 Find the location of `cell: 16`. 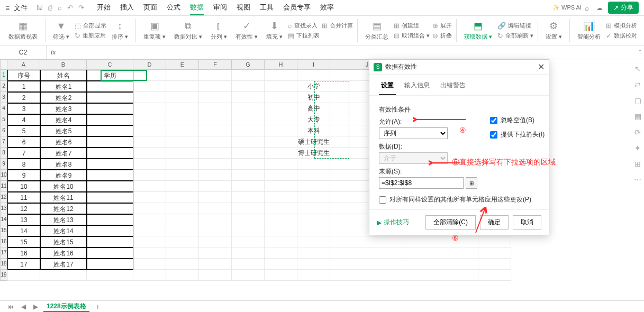

cell: 16 is located at coordinates (24, 253).